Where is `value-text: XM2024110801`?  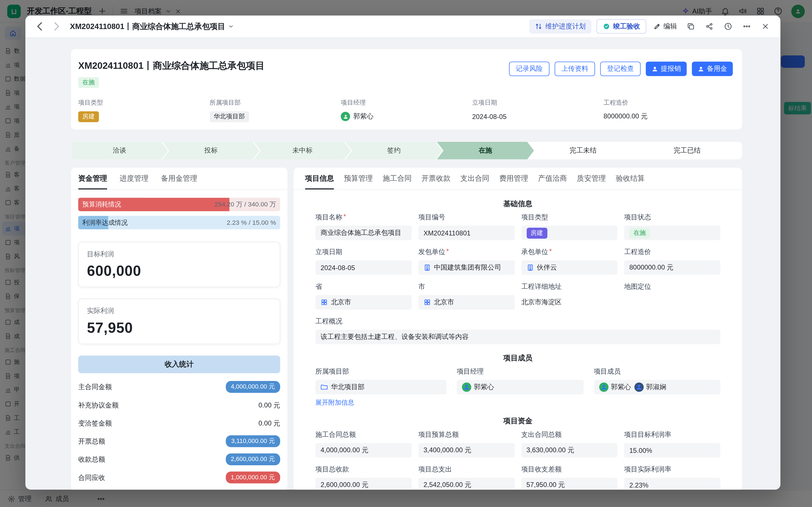
value-text: XM2024110801 is located at coordinates (447, 233).